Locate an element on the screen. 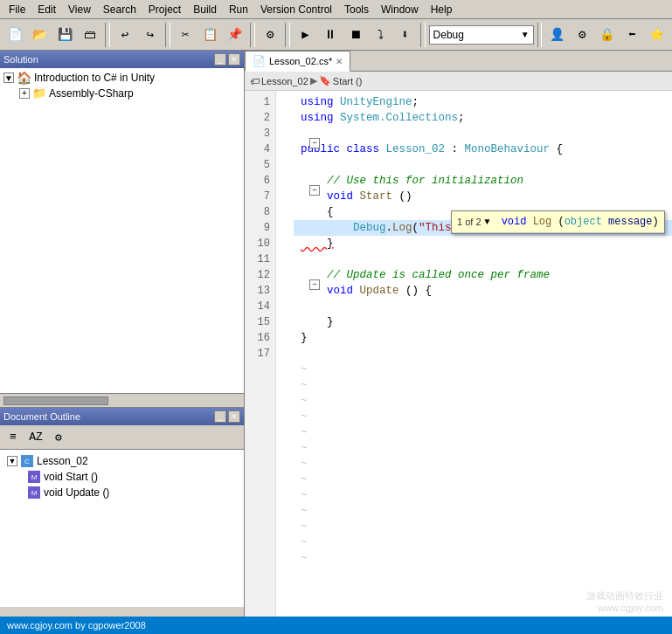 This screenshot has width=672, height=634. outline-expand: ▼ is located at coordinates (12, 461).